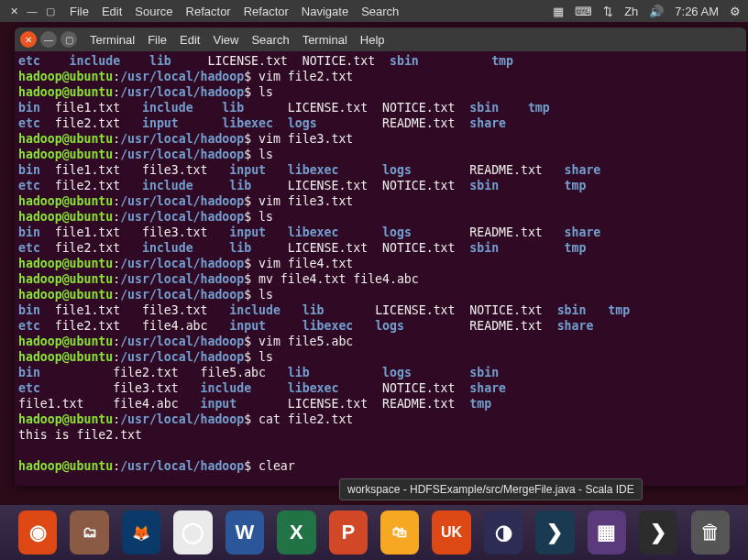 The width and height of the screenshot is (748, 560). I want to click on dock-software: 🛍, so click(400, 533).